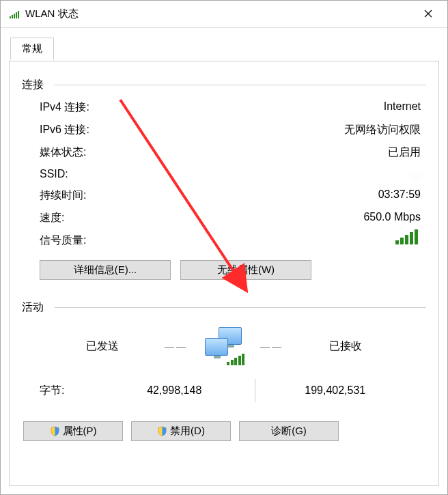 This screenshot has height=495, width=448. What do you see at coordinates (382, 130) in the screenshot?
I see `ipv6-value: 无网络访问权限` at bounding box center [382, 130].